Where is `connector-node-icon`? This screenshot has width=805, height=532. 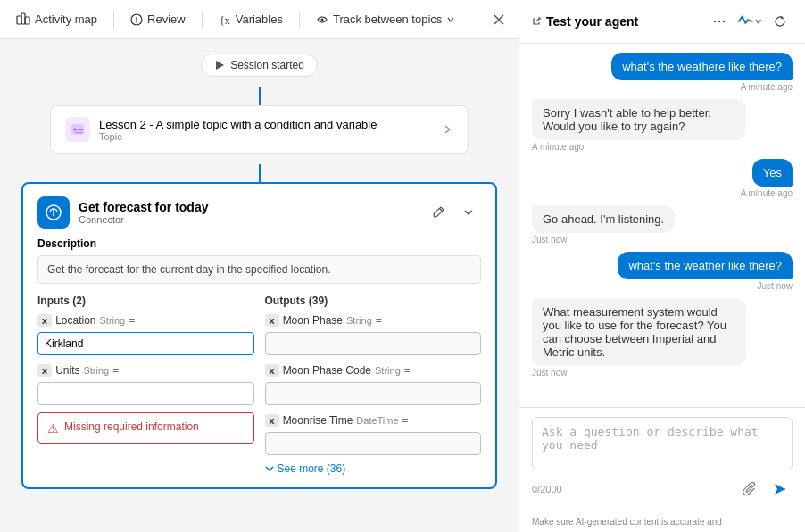
connector-node-icon is located at coordinates (54, 212).